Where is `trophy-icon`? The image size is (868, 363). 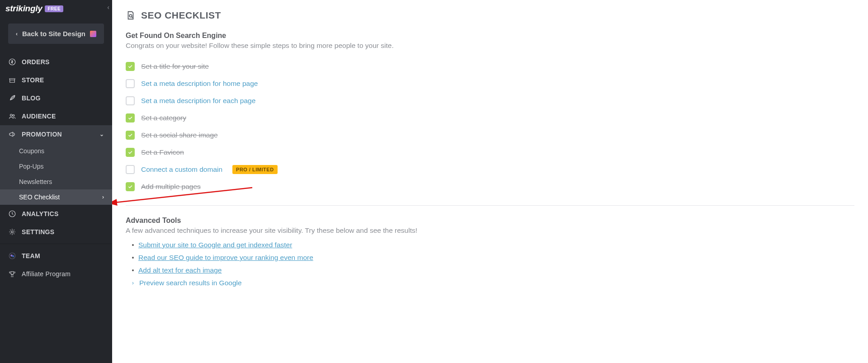
trophy-icon is located at coordinates (12, 274).